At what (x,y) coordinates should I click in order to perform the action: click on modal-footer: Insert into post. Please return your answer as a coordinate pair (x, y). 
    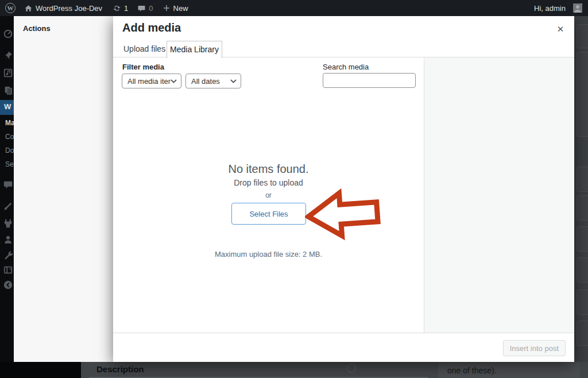
    Looking at the image, I should click on (343, 347).